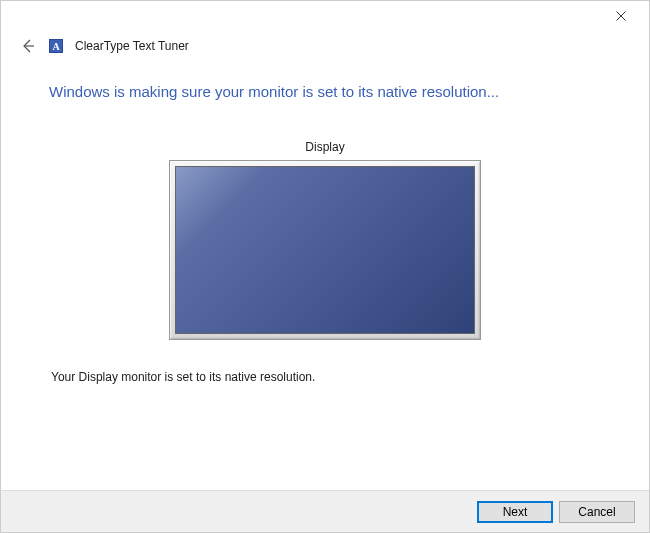  I want to click on next-button: Next, so click(515, 512).